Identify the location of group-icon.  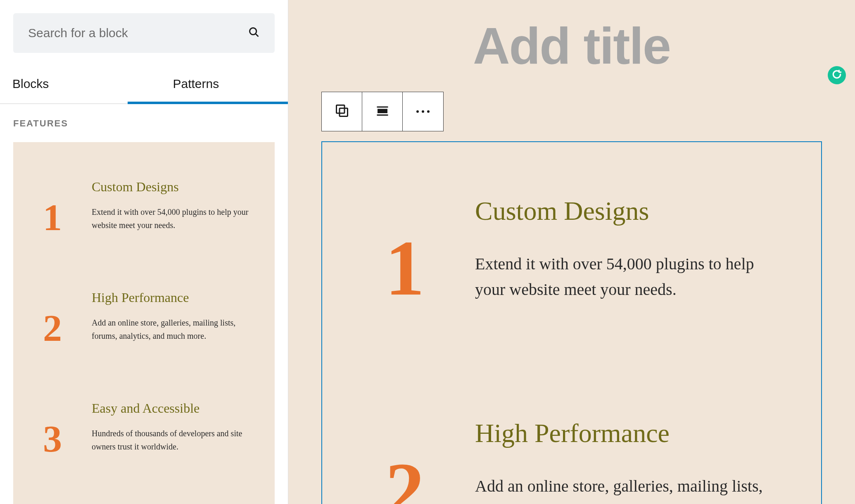
(342, 112).